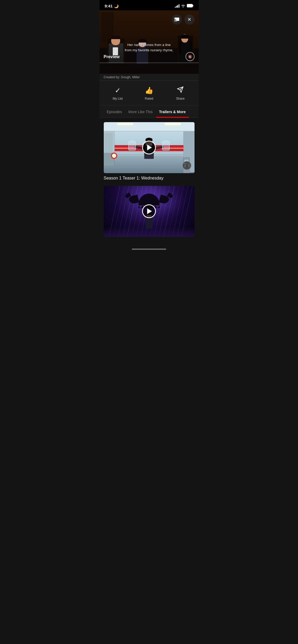 The image size is (298, 644). Describe the element at coordinates (183, 20) in the screenshot. I see `preview-top-actions: ✕` at that location.